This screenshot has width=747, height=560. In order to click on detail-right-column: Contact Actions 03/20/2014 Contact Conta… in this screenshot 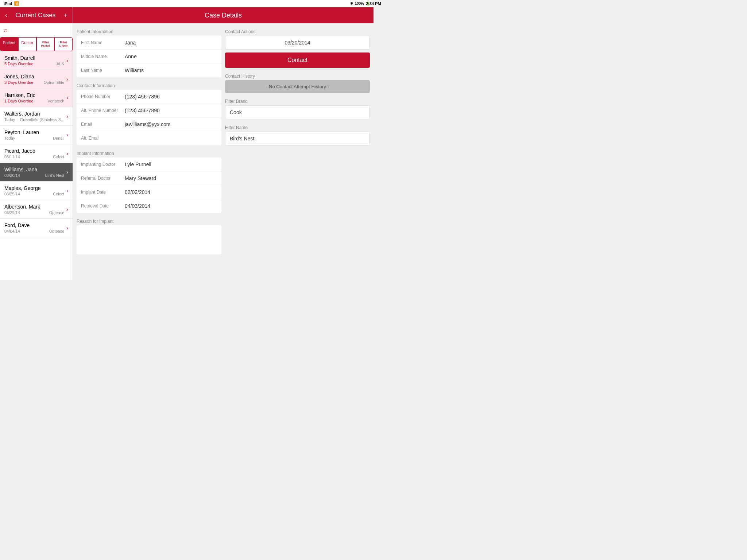, I will do `click(298, 143)`.